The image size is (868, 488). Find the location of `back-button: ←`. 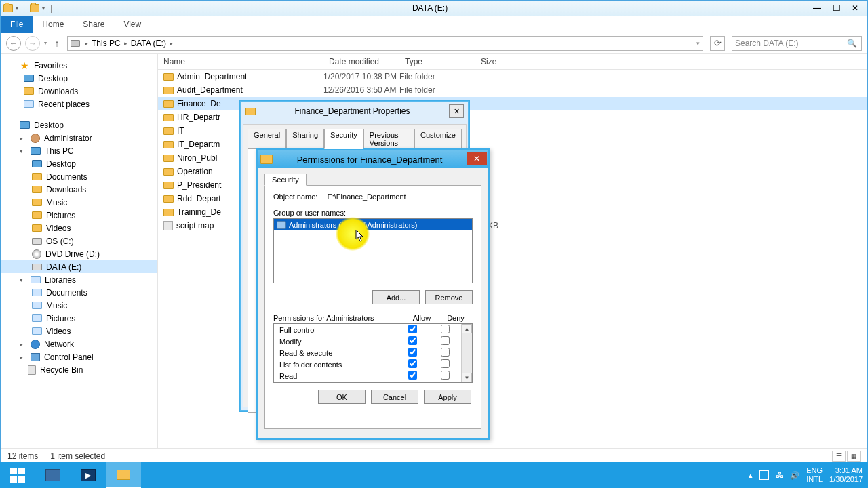

back-button: ← is located at coordinates (14, 43).